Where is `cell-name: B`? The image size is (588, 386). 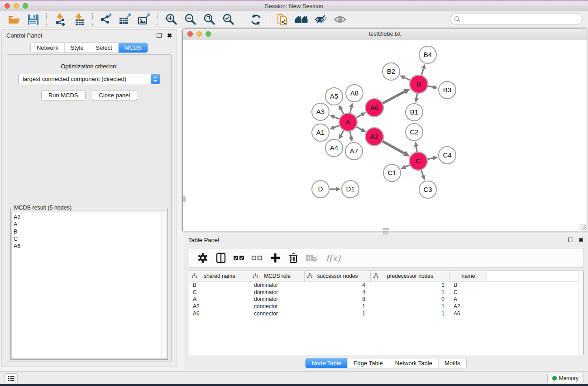 cell-name: B is located at coordinates (468, 285).